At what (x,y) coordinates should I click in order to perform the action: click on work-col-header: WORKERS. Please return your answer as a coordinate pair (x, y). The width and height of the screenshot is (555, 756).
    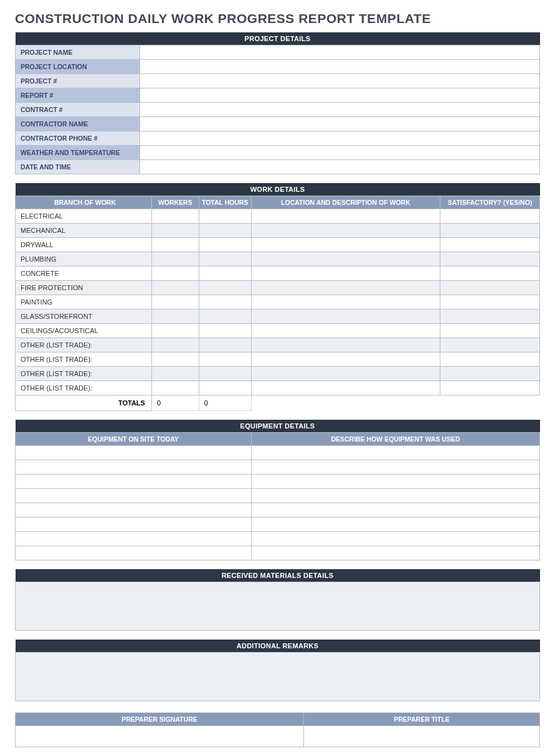
    Looking at the image, I should click on (175, 203).